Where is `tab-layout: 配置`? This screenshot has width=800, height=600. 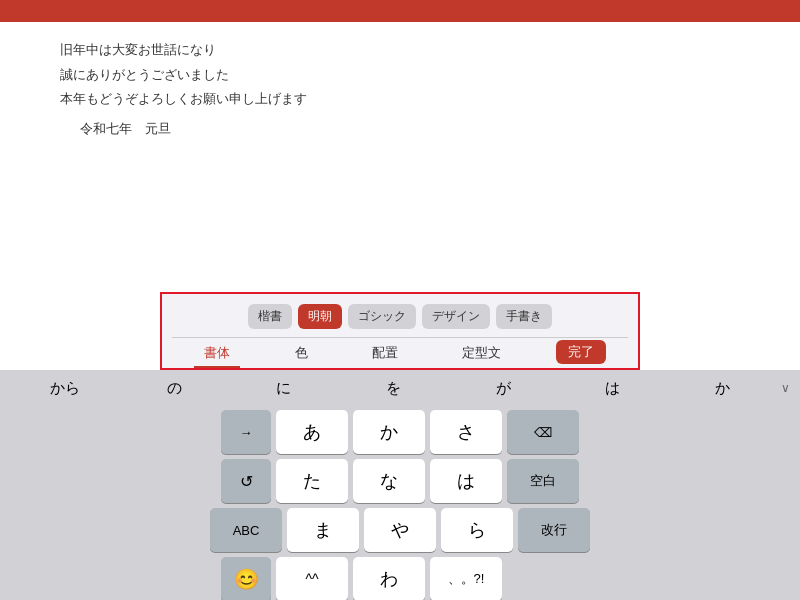 tab-layout: 配置 is located at coordinates (385, 354).